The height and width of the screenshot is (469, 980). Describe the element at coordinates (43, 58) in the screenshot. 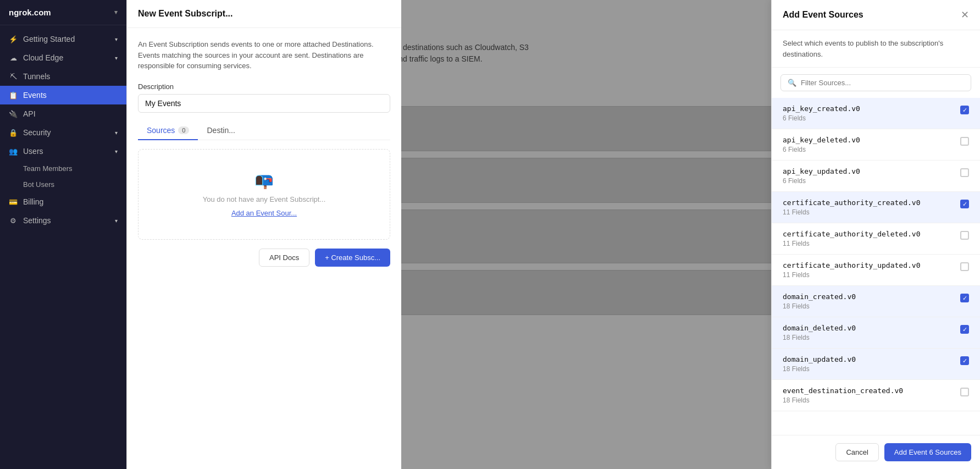

I see `sidebar-item-label: Cloud Edge` at that location.